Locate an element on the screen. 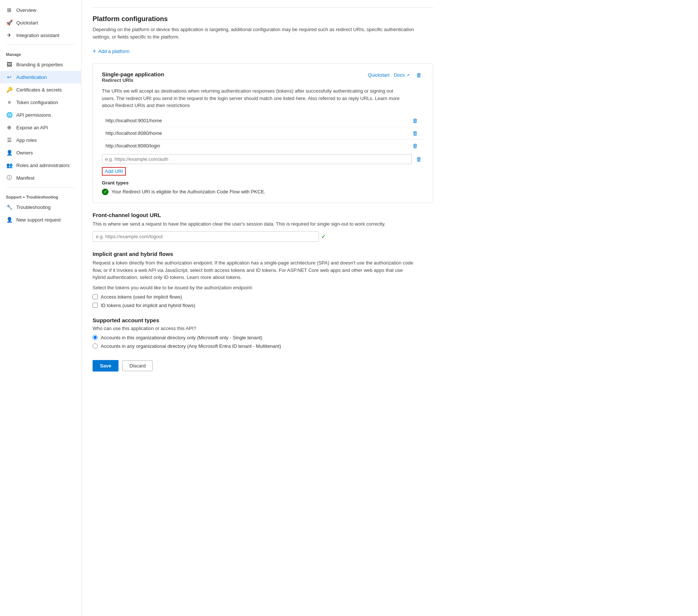 This screenshot has width=698, height=616. multi-tenant-radio-row: Accounts in any organizational directory… is located at coordinates (263, 346).